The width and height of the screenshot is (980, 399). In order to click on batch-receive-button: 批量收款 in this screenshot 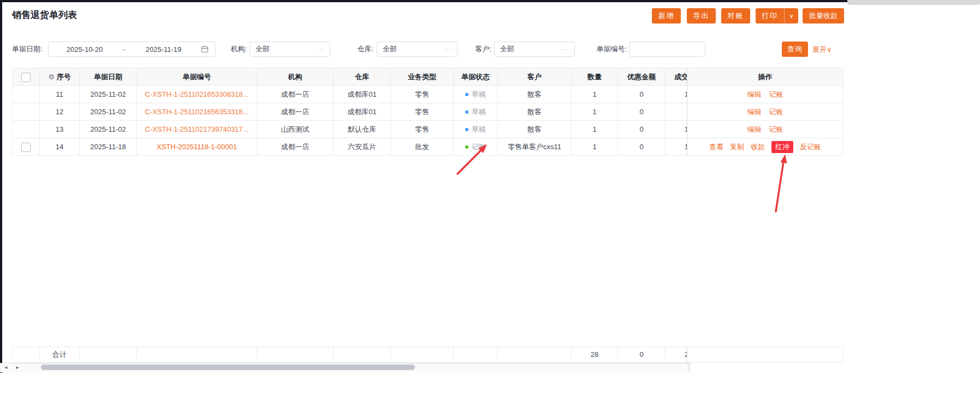, I will do `click(823, 16)`.